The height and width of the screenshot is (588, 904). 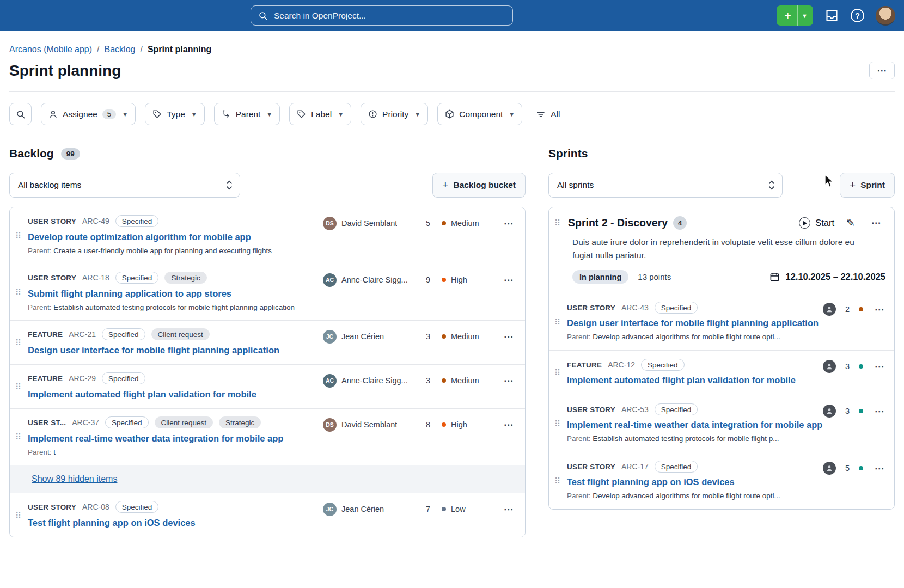 I want to click on assignee-filter: Assignee 5 ▼, so click(x=88, y=114).